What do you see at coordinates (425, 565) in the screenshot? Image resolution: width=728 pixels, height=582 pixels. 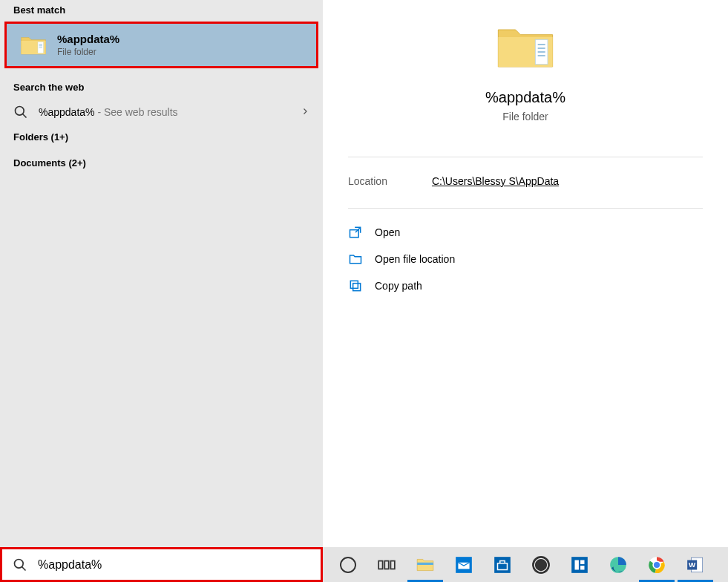 I see `file-explorer-icon` at bounding box center [425, 565].